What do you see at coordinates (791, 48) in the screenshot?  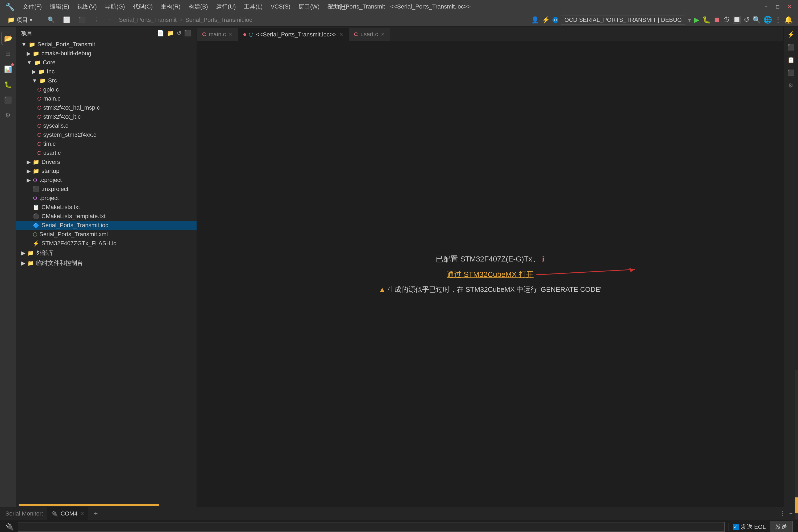 I see `right-icon-2: ⬛` at bounding box center [791, 48].